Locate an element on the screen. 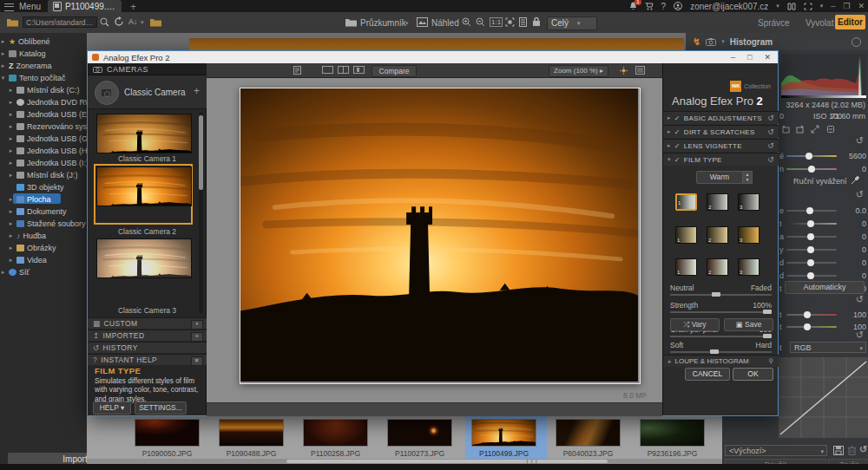 The height and width of the screenshot is (470, 868). add-camera-button: + is located at coordinates (196, 91).